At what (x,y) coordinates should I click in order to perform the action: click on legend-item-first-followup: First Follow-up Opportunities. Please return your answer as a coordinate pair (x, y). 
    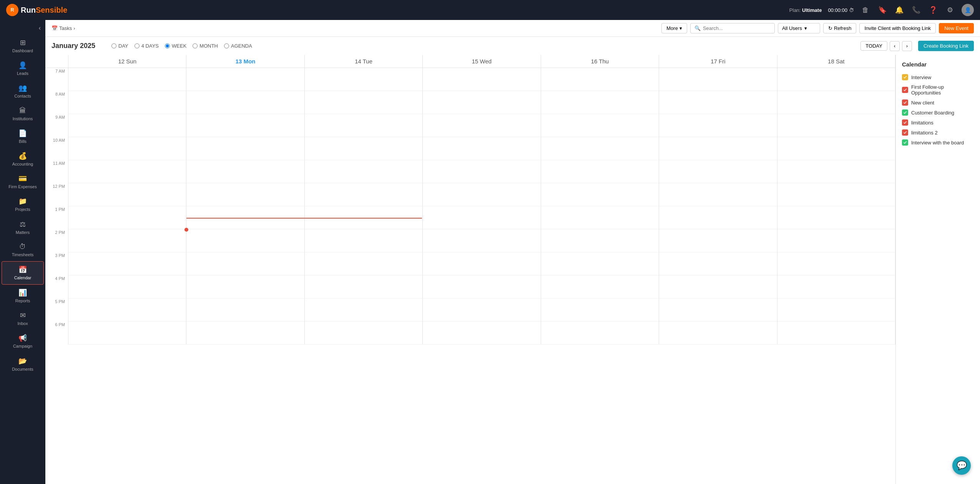
    Looking at the image, I should click on (938, 90).